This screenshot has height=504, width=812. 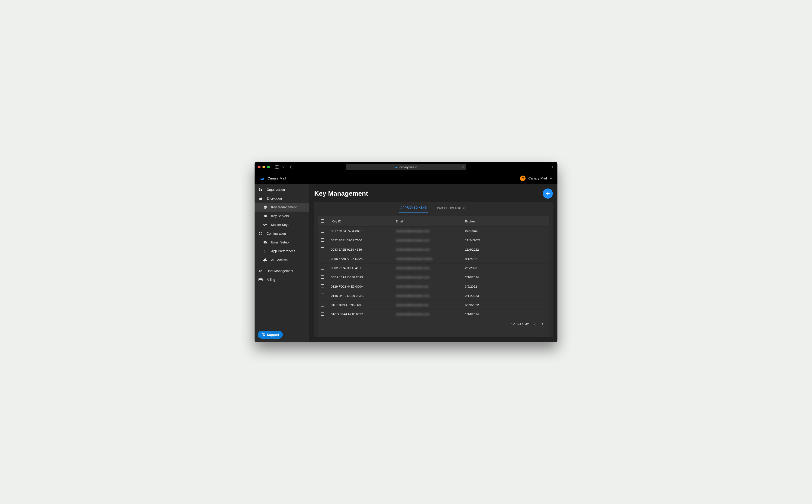 What do you see at coordinates (261, 280) in the screenshot?
I see `card-icon` at bounding box center [261, 280].